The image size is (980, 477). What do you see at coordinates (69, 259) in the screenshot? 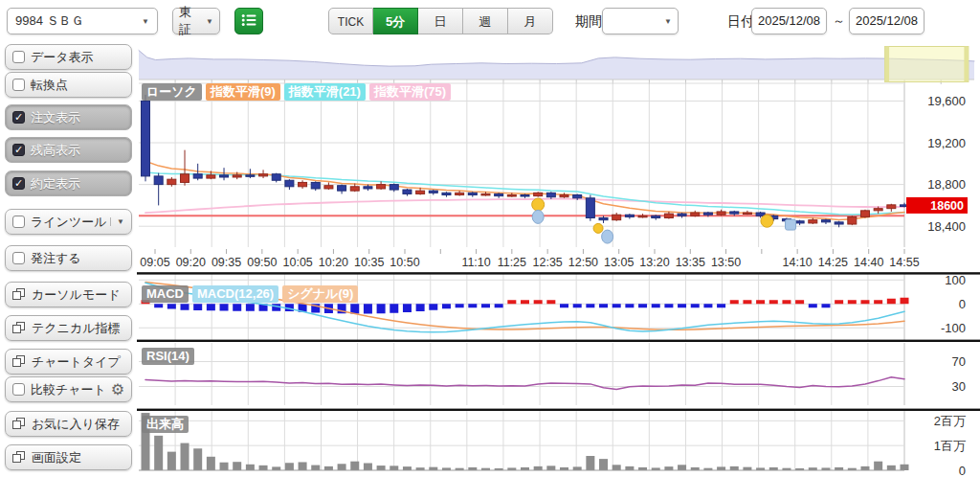
I see `sidebar-item-place-order: 発注する` at bounding box center [69, 259].